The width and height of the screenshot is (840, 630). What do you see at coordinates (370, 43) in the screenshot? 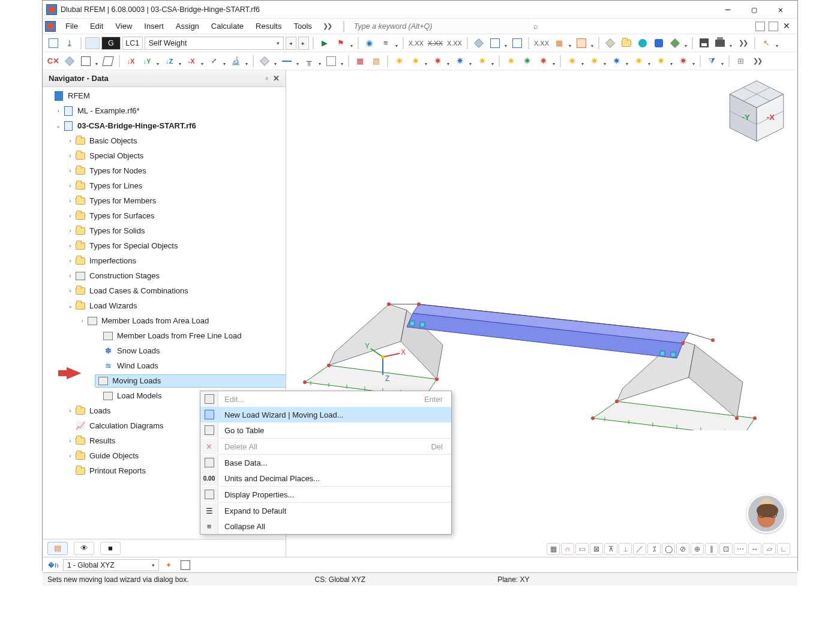
I see `globe-tool: ◉` at bounding box center [370, 43].